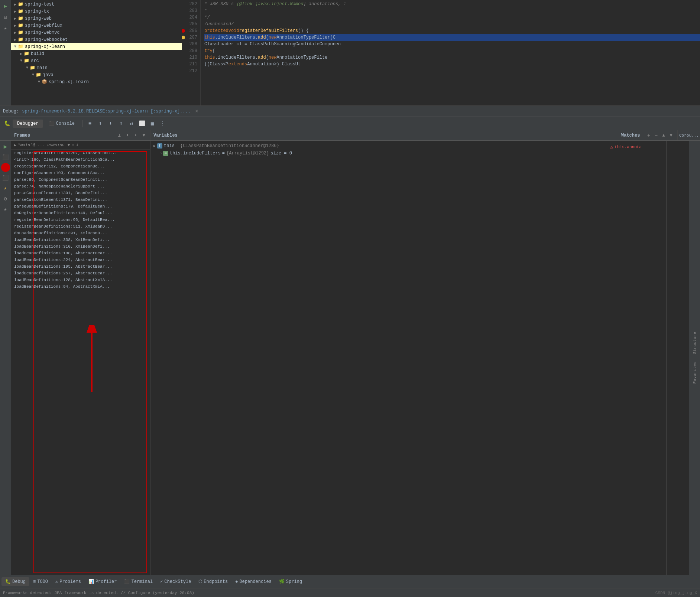  I want to click on frames-filter-btn: ⊥, so click(119, 136).